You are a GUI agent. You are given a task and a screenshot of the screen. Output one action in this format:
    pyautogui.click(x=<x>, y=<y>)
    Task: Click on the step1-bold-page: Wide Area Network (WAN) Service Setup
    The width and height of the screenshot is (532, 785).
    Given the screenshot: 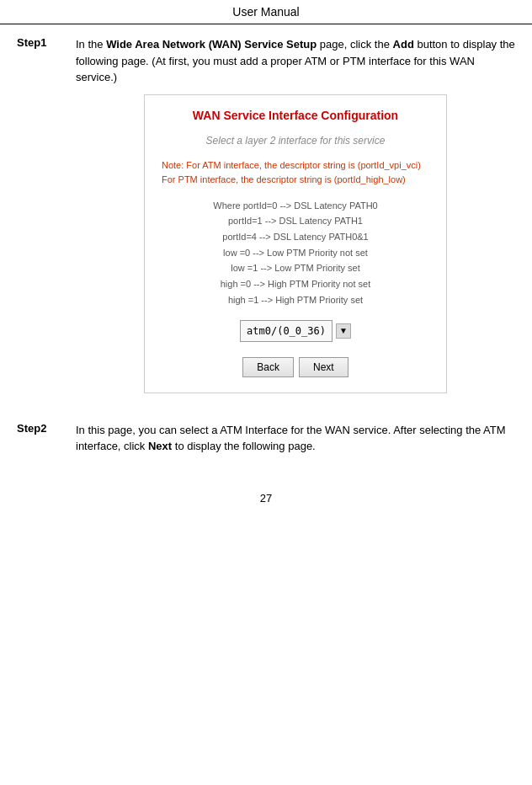 What is the action you would take?
    pyautogui.click(x=211, y=44)
    